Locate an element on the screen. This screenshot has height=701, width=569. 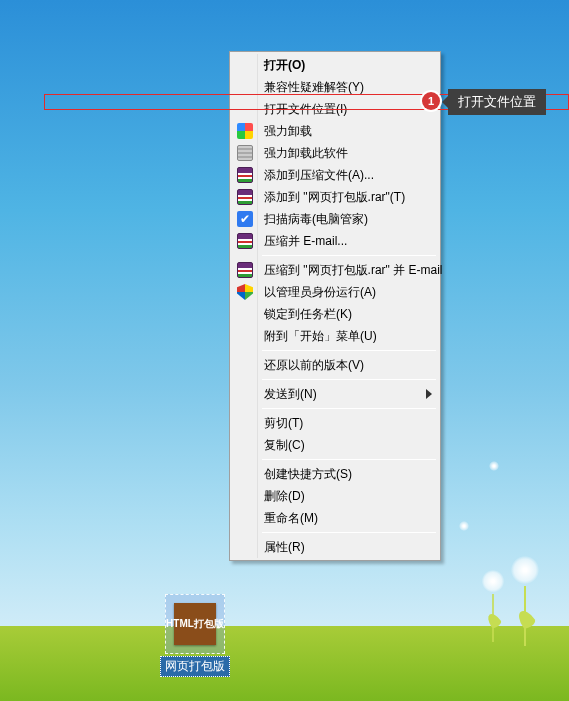
menu-item-label: 强力卸载 is located at coordinates (288, 132).